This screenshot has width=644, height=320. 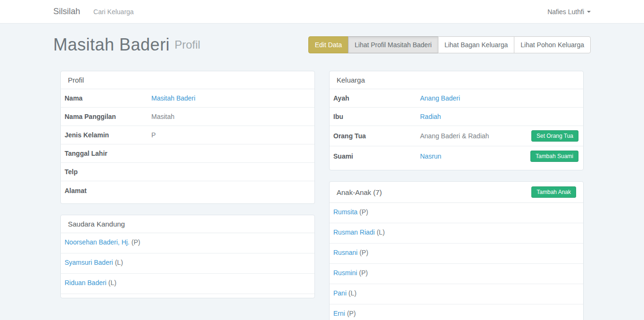 I want to click on row-label: Jenis Kelamin, so click(x=108, y=135).